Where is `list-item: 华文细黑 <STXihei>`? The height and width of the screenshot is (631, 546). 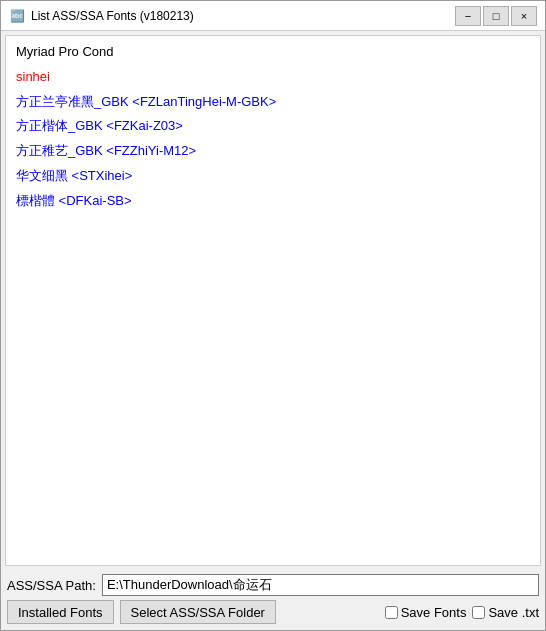
list-item: 华文细黑 <STXihei> is located at coordinates (273, 176).